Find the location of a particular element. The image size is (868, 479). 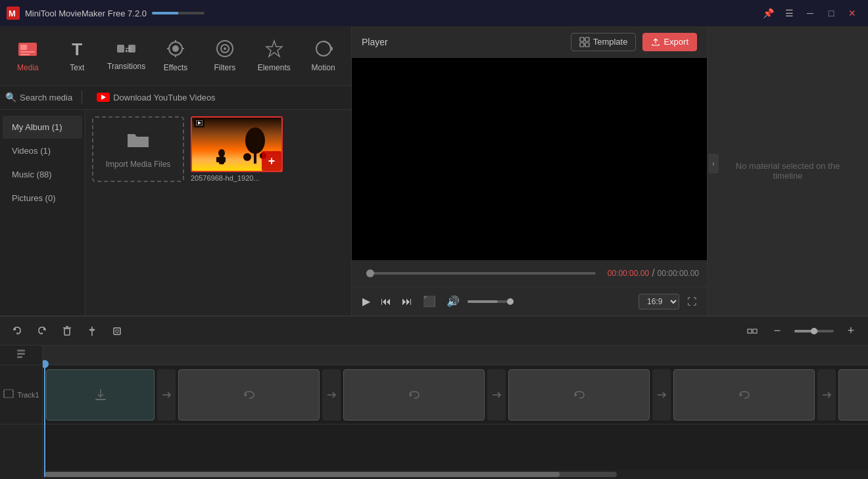

horizontal-scrollbar is located at coordinates (331, 474).